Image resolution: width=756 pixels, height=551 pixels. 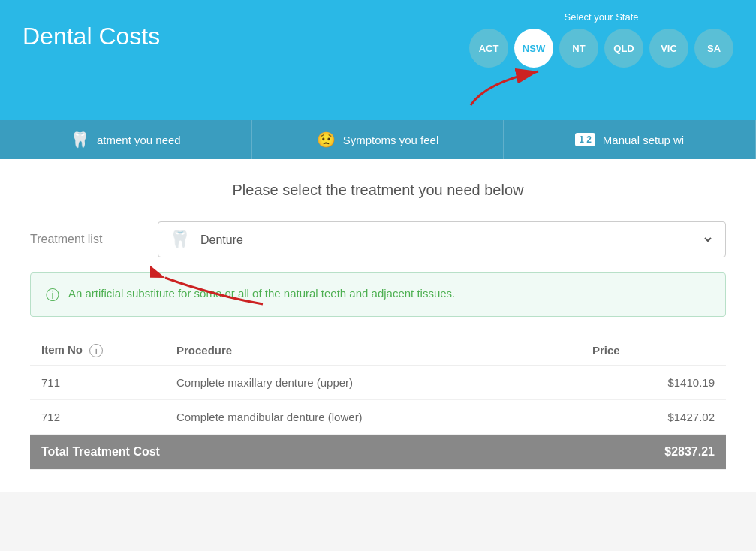 I want to click on info-icon: ⓘ, so click(x=53, y=295).